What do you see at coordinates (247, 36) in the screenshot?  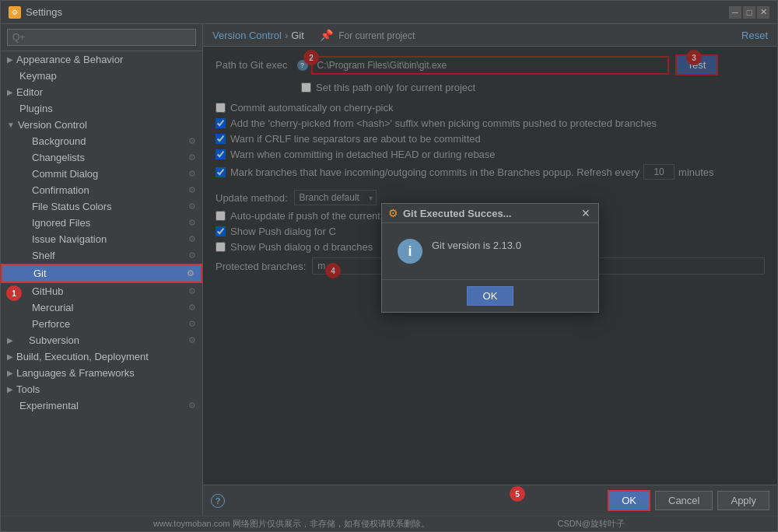 I see `breadcrumb-vc: Version Control` at bounding box center [247, 36].